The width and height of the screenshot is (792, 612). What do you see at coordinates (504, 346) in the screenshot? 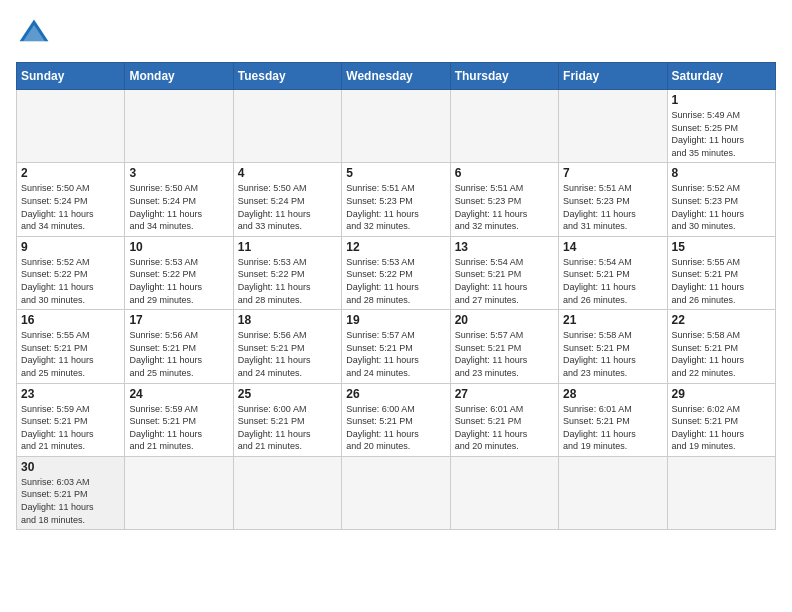
I see `calendar-day-cell: 20Sunrise: 5:57 AM Sunset: 5:21 PM Dayli…` at bounding box center [504, 346].